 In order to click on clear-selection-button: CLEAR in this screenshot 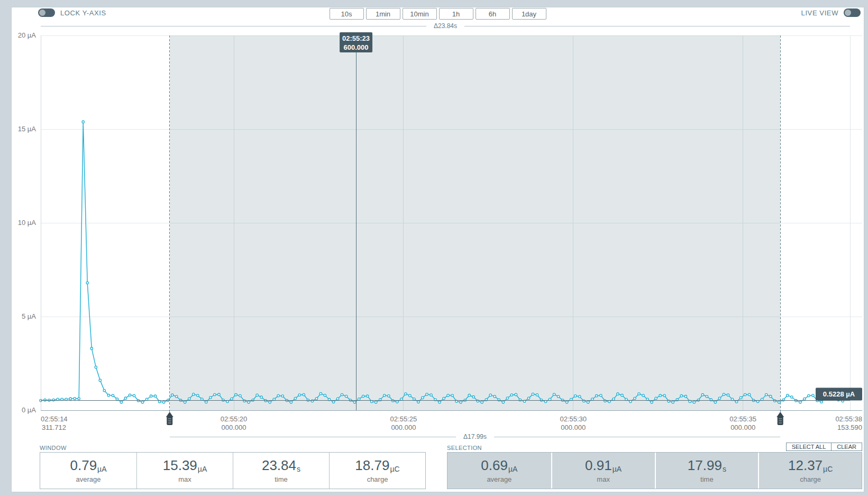, I will do `click(847, 447)`.